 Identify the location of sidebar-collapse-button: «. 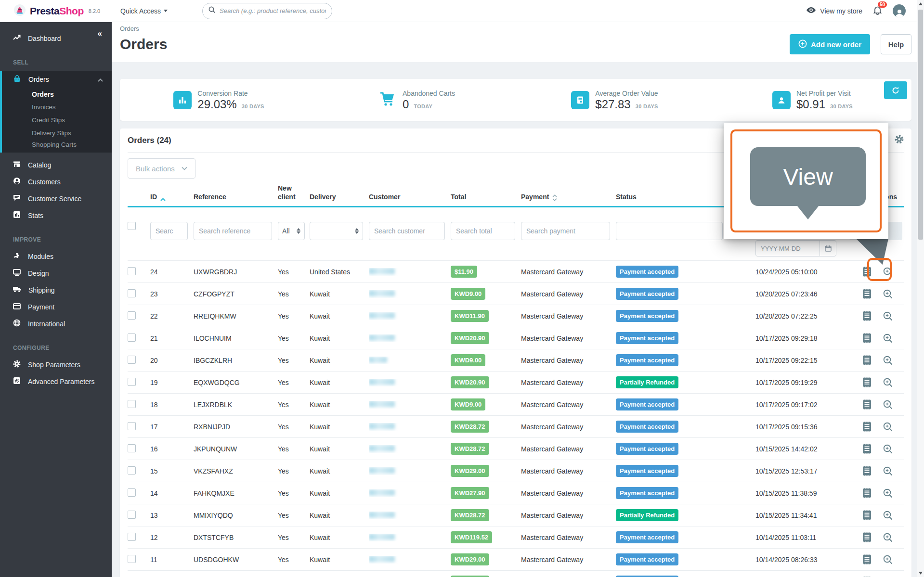
(99, 34).